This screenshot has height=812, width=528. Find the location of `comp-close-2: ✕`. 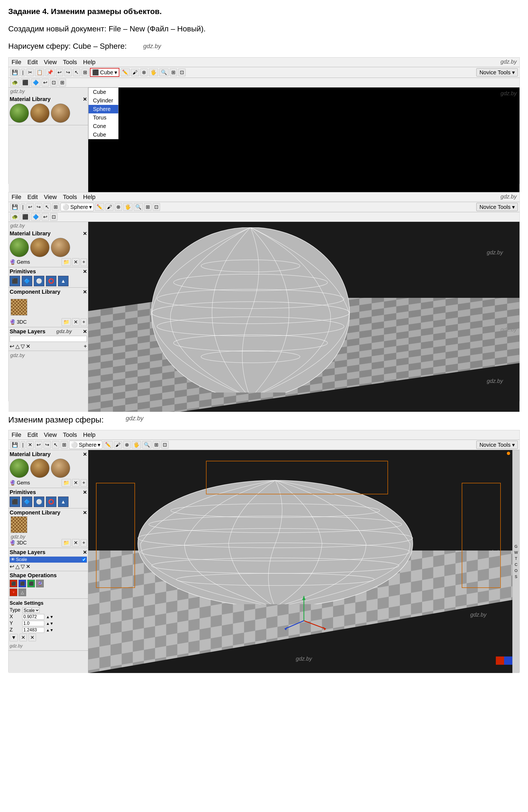

comp-close-2: ✕ is located at coordinates (85, 292).